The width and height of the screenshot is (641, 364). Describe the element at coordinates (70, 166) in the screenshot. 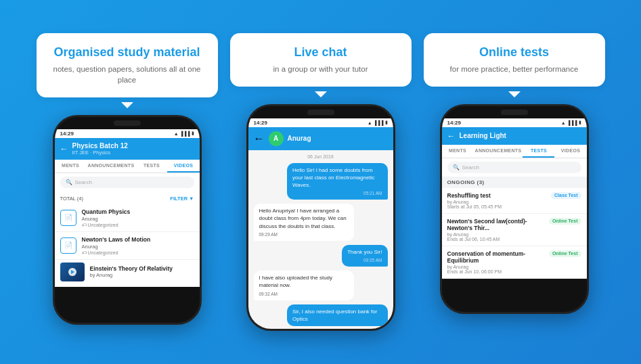

I see `tab-ments-1: MENTS` at that location.